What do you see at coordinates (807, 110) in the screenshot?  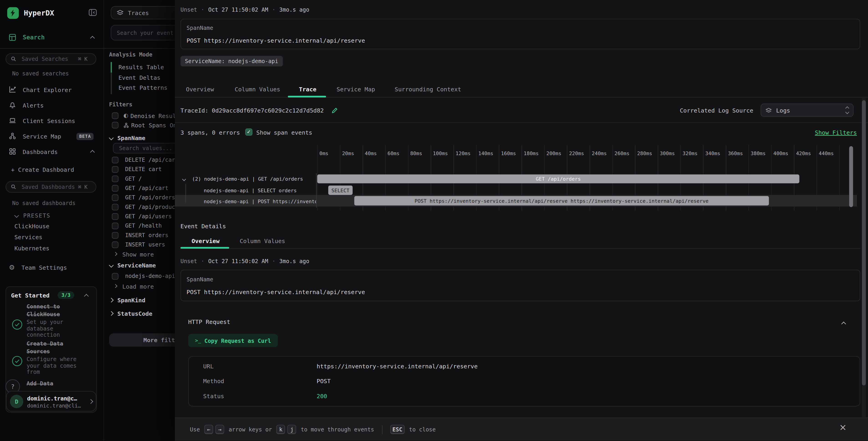 I see `log-source-select: Logs` at bounding box center [807, 110].